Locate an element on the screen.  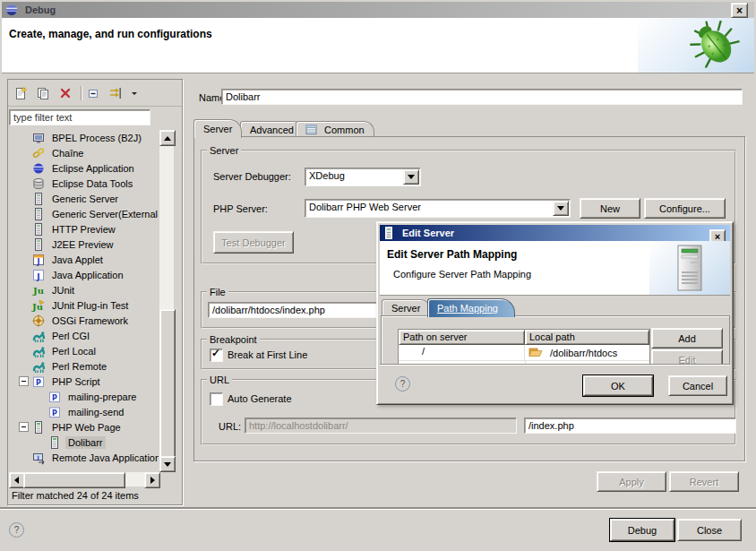
server-debugger-combobox: XDebug is located at coordinates (363, 177).